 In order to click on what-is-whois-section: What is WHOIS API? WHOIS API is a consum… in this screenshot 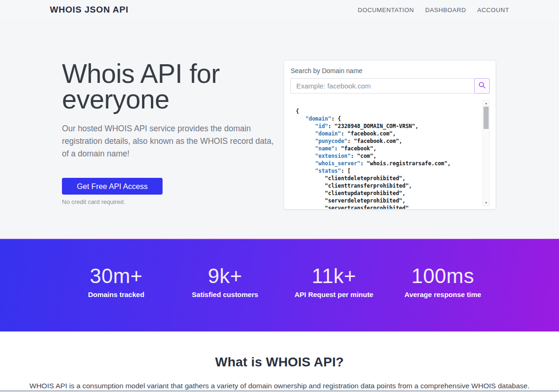, I will do `click(280, 361)`.